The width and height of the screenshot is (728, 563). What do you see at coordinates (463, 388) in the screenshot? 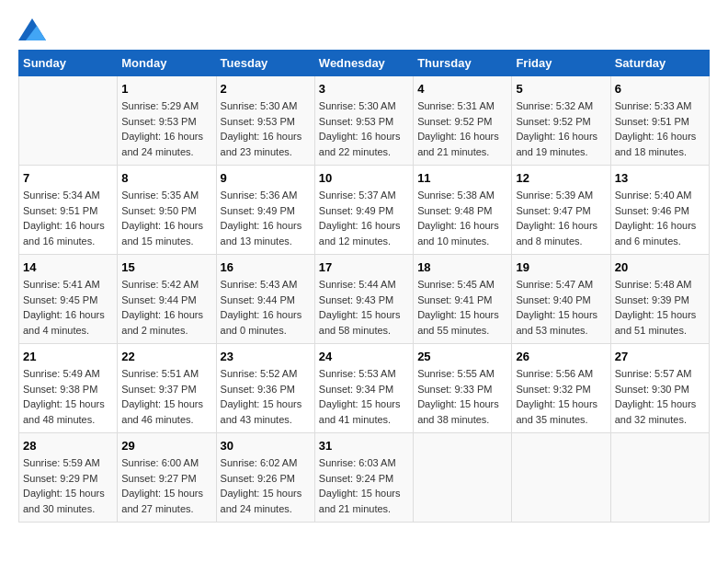
I see `calendar-cell-4-5: 25Sunrise: 5:55 AMSunset: 9:33 PMDayligh…` at bounding box center [463, 388].